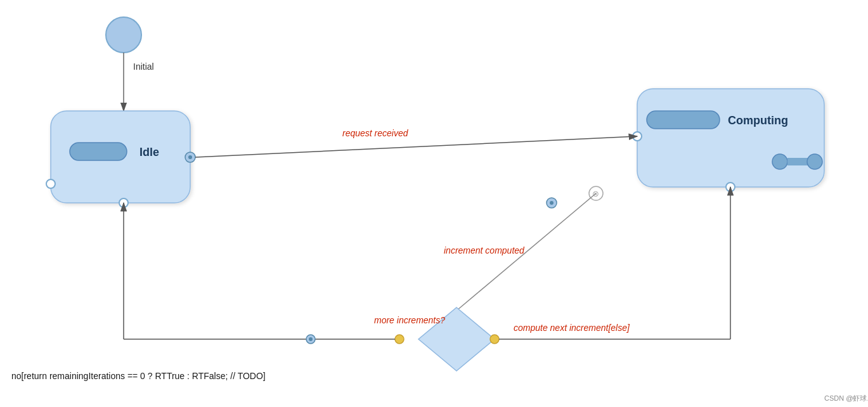 Image resolution: width=868 pixels, height=407 pixels. I want to click on computing-icon-left, so click(780, 162).